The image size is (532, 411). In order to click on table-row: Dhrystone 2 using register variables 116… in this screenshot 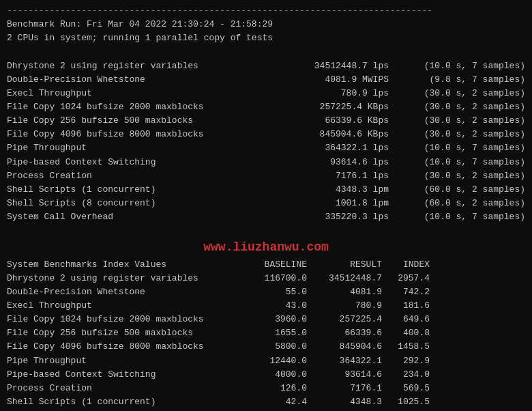, I will do `click(266, 279)`.